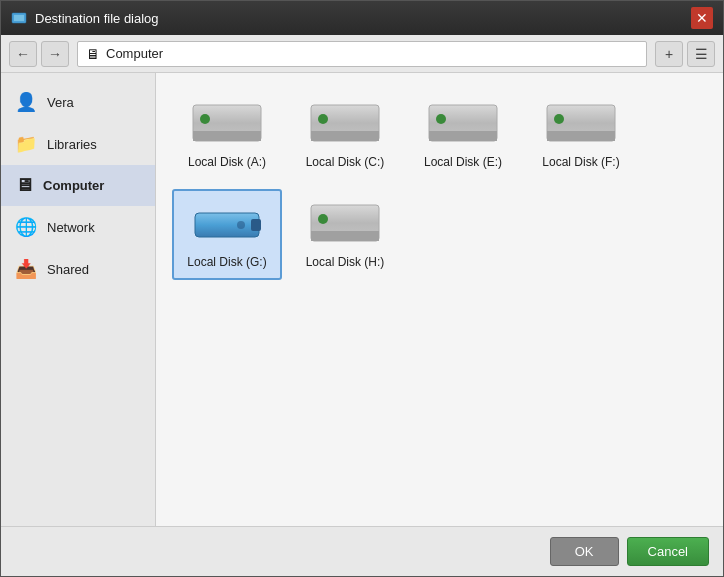 This screenshot has width=724, height=577. I want to click on disk-c-icon, so click(345, 124).